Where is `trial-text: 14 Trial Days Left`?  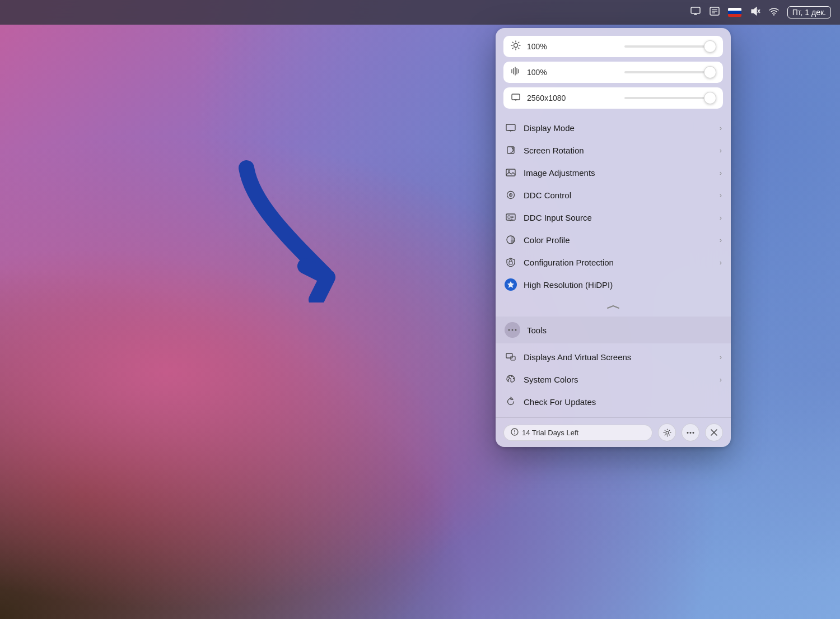 trial-text: 14 Trial Days Left is located at coordinates (550, 432).